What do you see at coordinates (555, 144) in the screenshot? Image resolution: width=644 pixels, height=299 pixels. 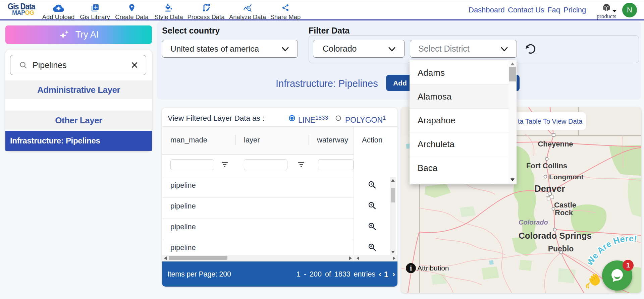 I see `svg-text: Cheyenne` at bounding box center [555, 144].